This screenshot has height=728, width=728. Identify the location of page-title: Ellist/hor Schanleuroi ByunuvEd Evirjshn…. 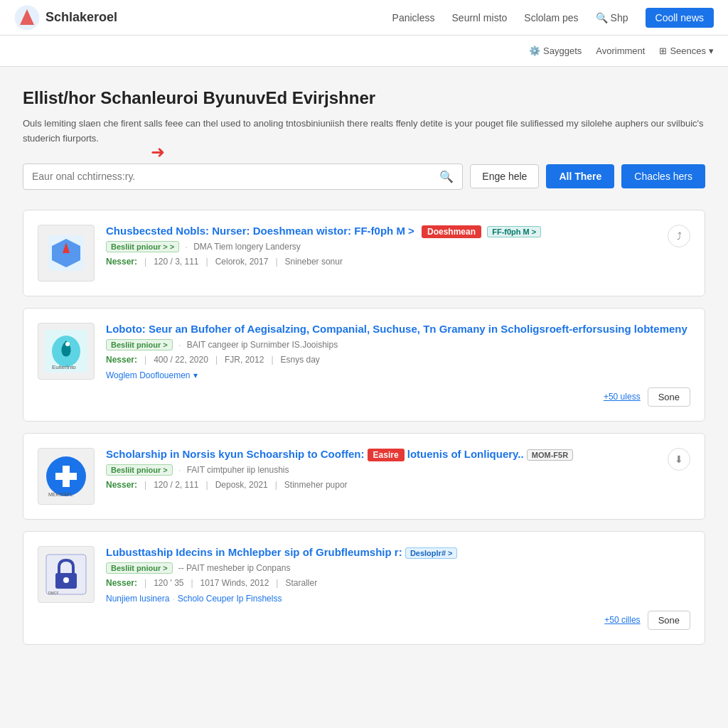
(364, 98).